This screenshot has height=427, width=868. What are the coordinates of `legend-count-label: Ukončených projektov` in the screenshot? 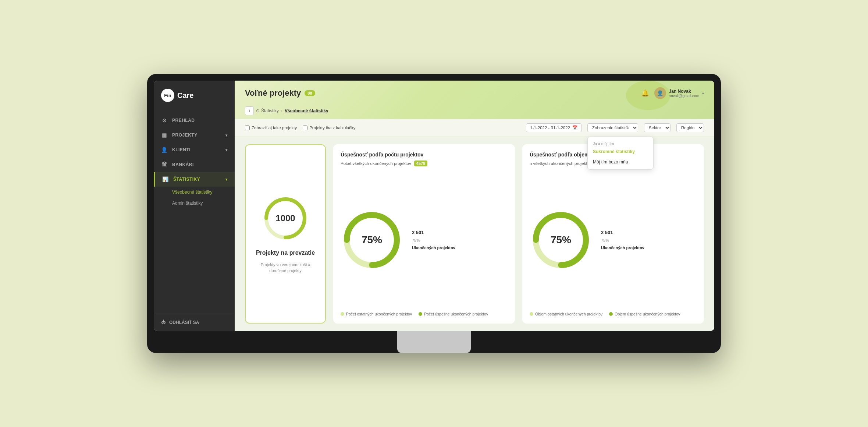 It's located at (434, 248).